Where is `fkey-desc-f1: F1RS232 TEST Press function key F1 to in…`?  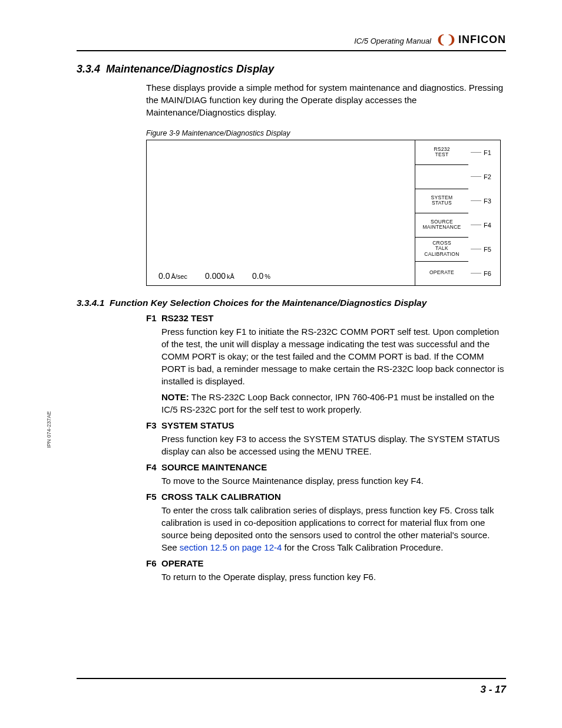 fkey-desc-f1: F1RS232 TEST Press function key F1 to in… is located at coordinates (326, 364).